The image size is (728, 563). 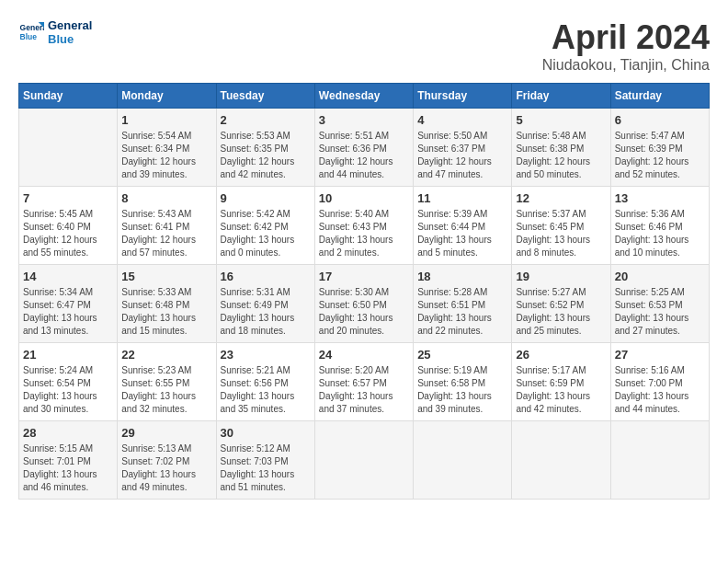 I want to click on location-subtitle: Niudaokou, Tianjin, China, so click(x=626, y=65).